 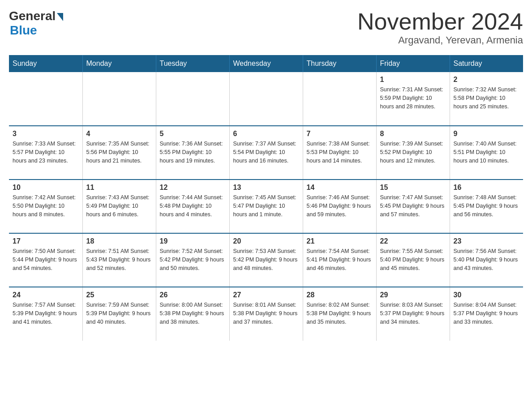 I want to click on calendar-cell: 28Sunrise: 8:02 AM Sunset: 5:38 PM Dayli…, so click(x=339, y=314).